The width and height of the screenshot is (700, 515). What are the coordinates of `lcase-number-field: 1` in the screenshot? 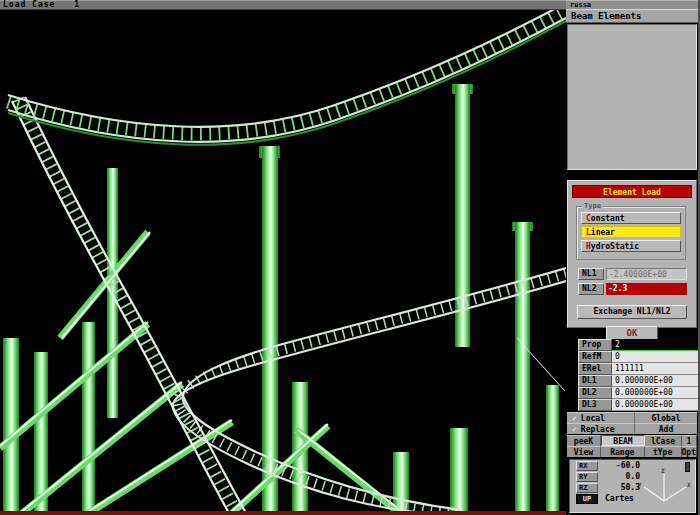 It's located at (690, 440).